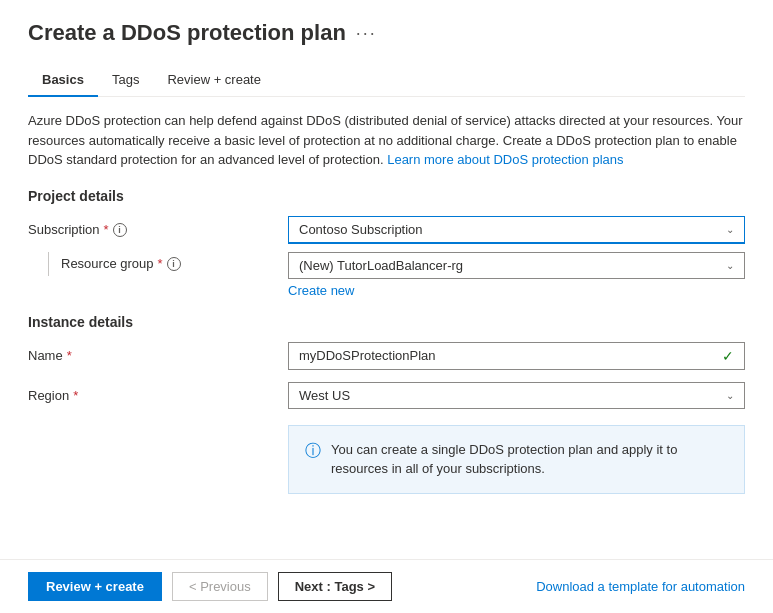 Image resolution: width=773 pixels, height=613 pixels. I want to click on resource-group-chevron-icon: ⌄, so click(730, 266).